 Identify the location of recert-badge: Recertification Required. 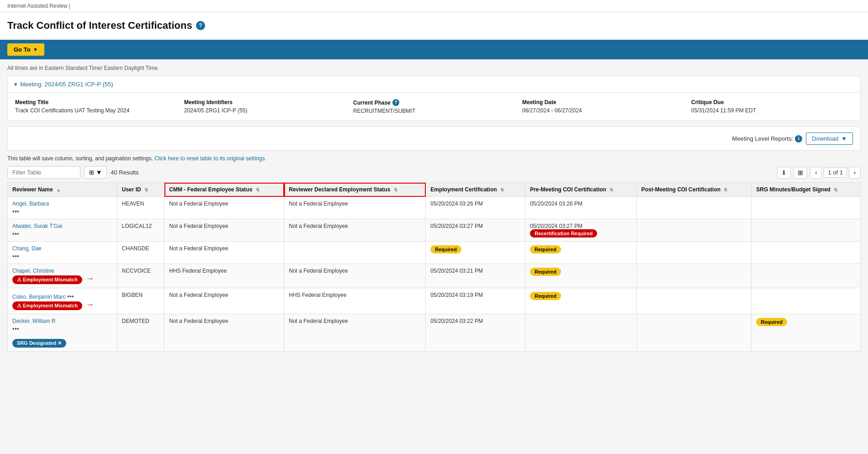
(564, 233).